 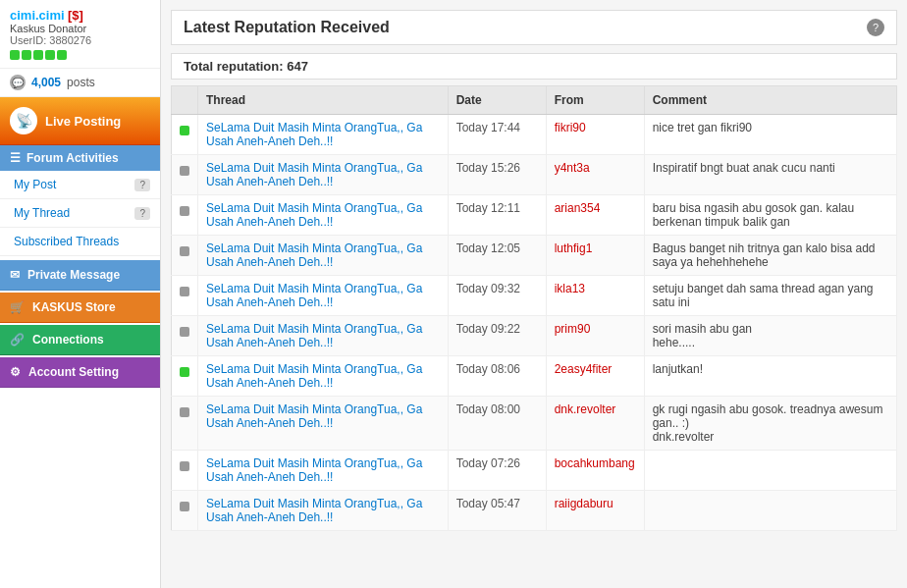 What do you see at coordinates (80, 214) in the screenshot?
I see `sidebar-item-my-thread: My Thread ?` at bounding box center [80, 214].